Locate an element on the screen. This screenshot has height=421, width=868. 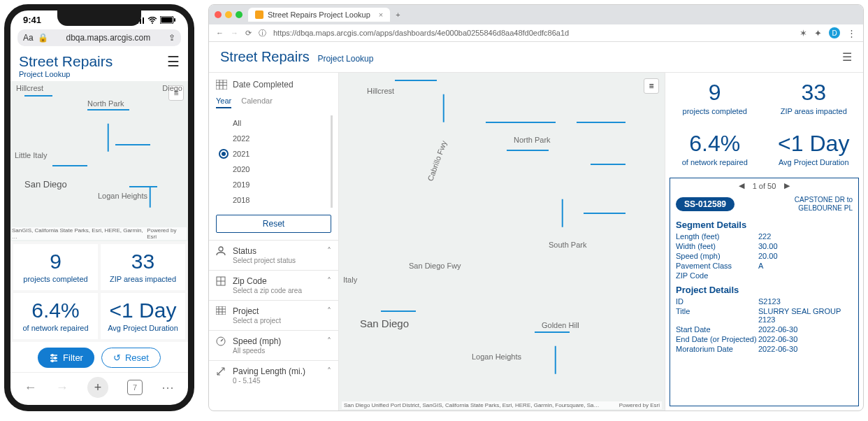
project-heading: SS-012589 CAPSTONE DR to GELBOURNE PL is located at coordinates (765, 204).